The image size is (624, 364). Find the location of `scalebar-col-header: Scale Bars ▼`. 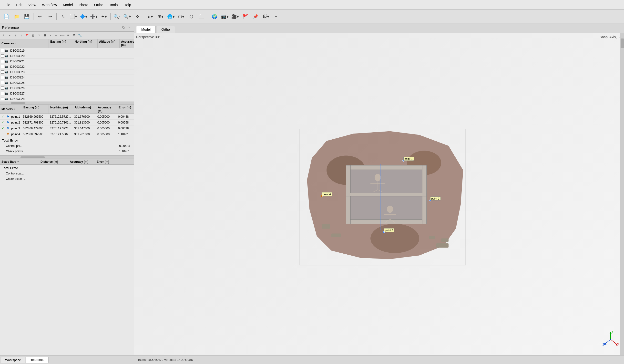

scalebar-col-header: Scale Bars ▼ is located at coordinates (20, 162).